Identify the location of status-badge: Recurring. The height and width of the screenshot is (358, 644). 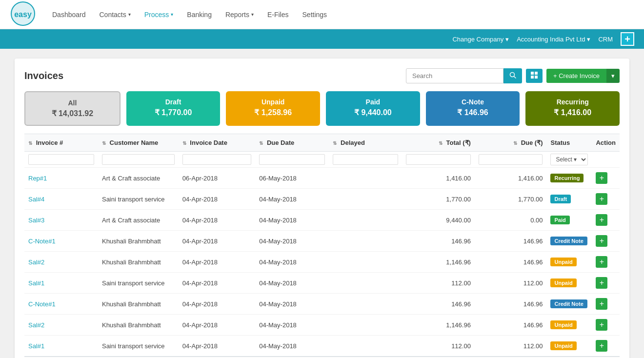
(567, 178).